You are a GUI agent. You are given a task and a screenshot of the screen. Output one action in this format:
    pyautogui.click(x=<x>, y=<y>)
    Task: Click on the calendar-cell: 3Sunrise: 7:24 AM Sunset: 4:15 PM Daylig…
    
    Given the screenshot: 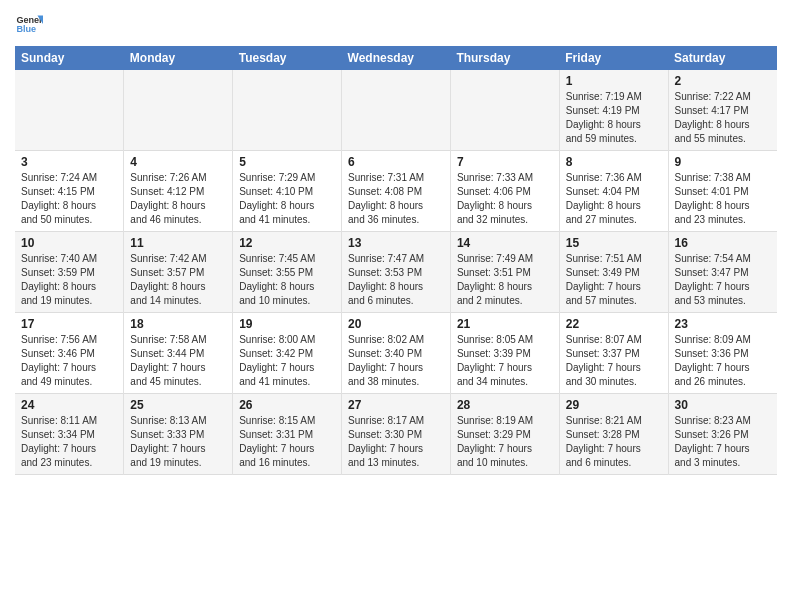 What is the action you would take?
    pyautogui.click(x=70, y=192)
    